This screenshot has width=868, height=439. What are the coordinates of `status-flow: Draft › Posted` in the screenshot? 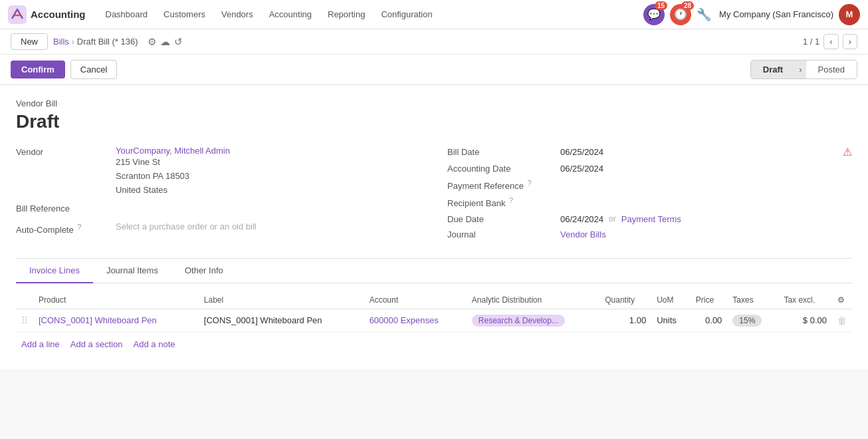 It's located at (804, 69).